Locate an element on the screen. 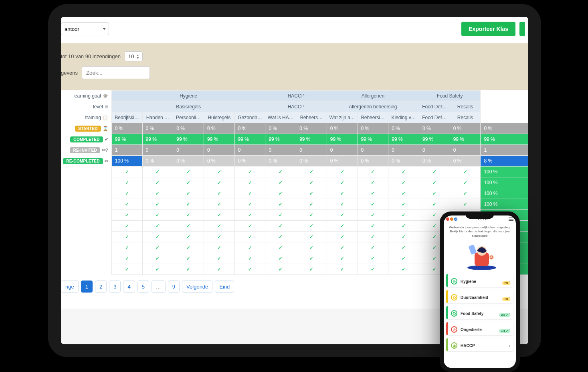 The image size is (588, 372). pager-page: 2 is located at coordinates (101, 287).